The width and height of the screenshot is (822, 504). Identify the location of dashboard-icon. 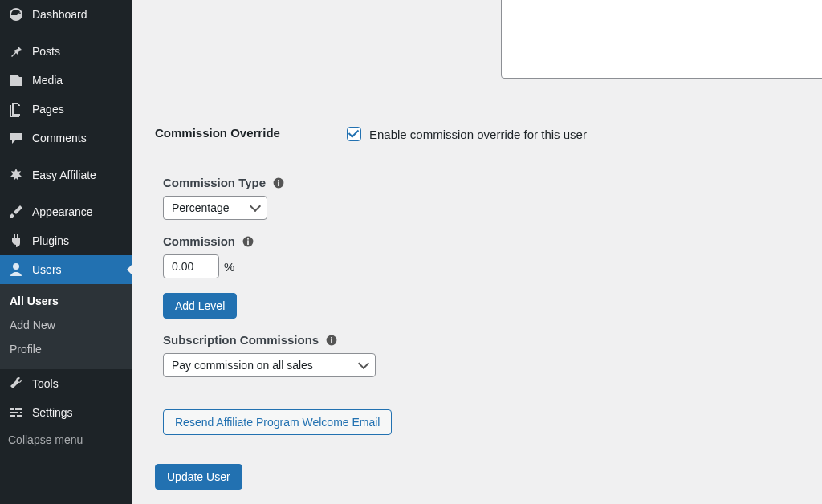
(16, 14).